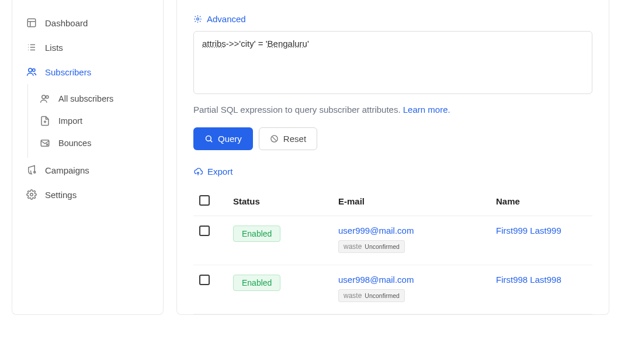  What do you see at coordinates (230, 139) in the screenshot?
I see `button-label: Query` at bounding box center [230, 139].